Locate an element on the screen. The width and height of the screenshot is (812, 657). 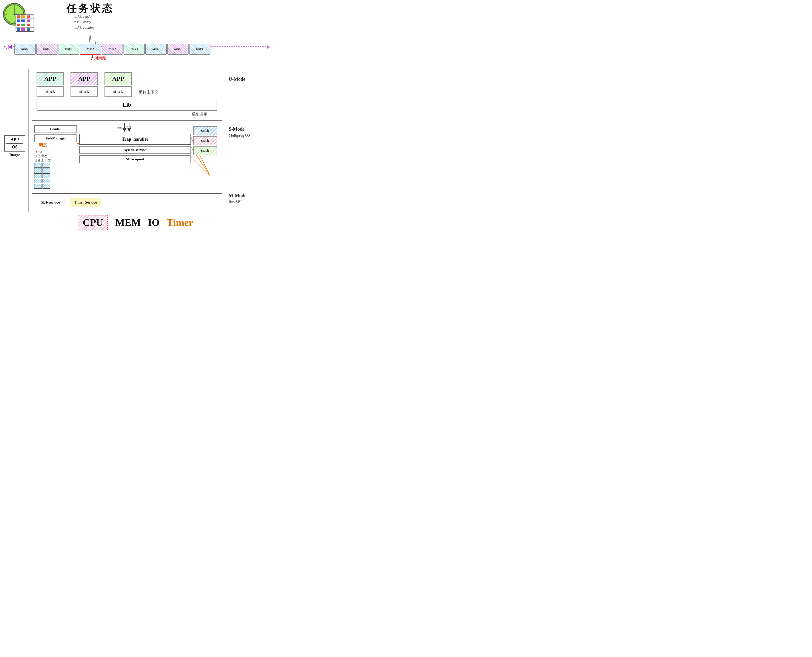
tcbs-area: TCBs任务状态任务上下文 is located at coordinates (55, 170).